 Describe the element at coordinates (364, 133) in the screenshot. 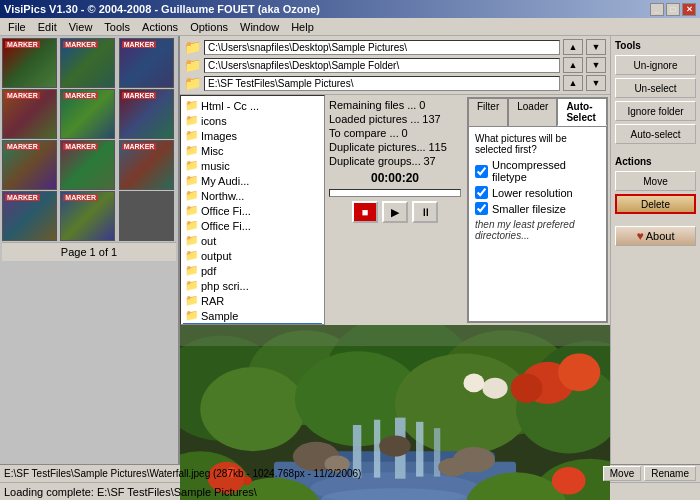

I see `compare-label: To compare ...` at that location.